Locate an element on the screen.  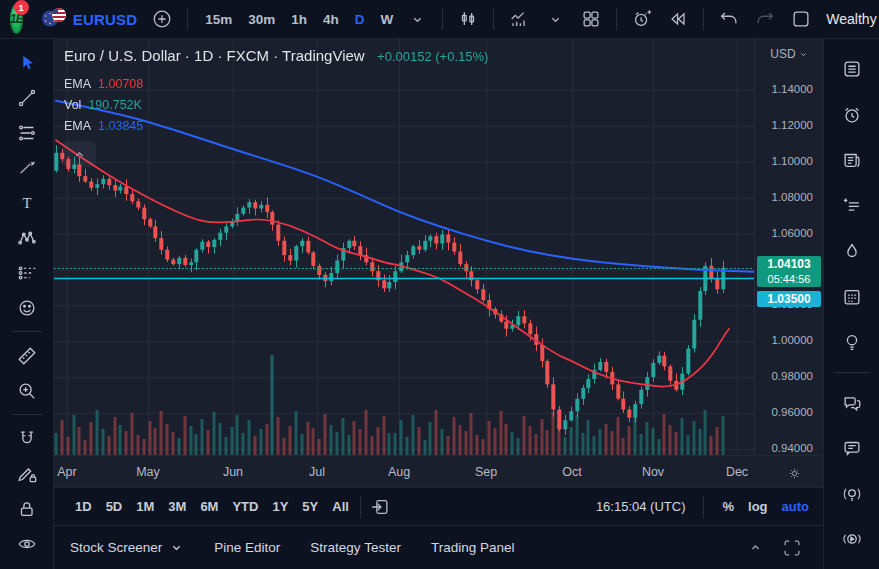
symbol-title: Euro / U.S. Dollar · 1D · FXCM · Trading… is located at coordinates (214, 56).